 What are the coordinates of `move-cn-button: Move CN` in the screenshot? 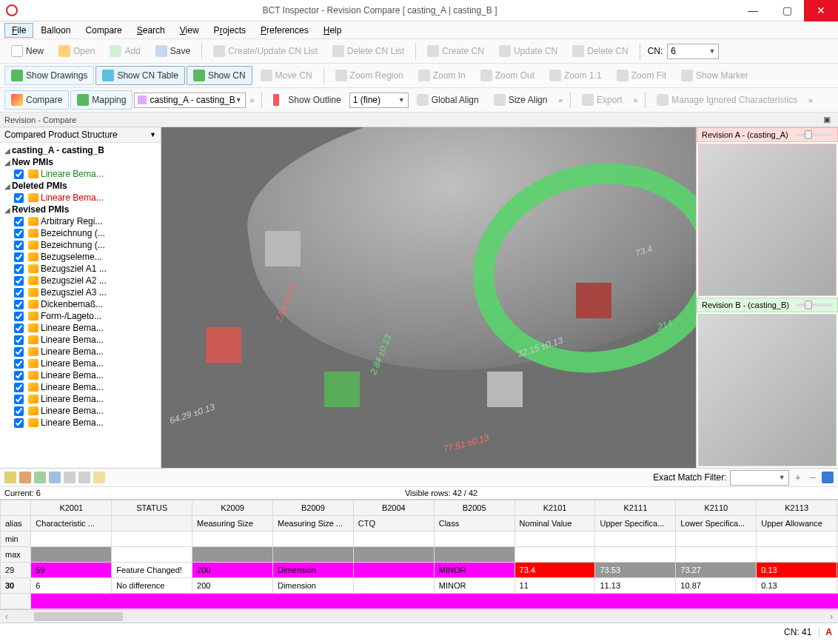 It's located at (286, 76).